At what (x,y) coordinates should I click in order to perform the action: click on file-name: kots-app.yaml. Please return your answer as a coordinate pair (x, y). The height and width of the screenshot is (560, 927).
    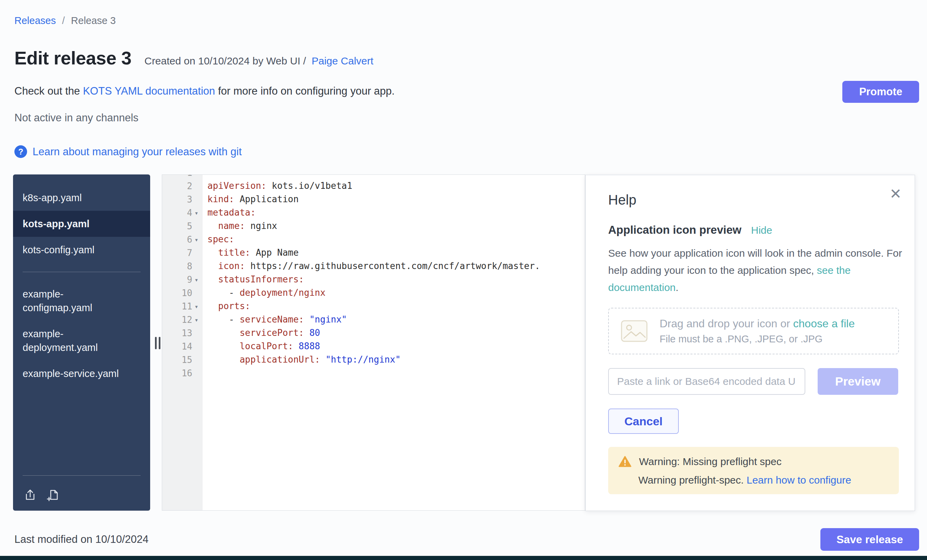
    Looking at the image, I should click on (56, 224).